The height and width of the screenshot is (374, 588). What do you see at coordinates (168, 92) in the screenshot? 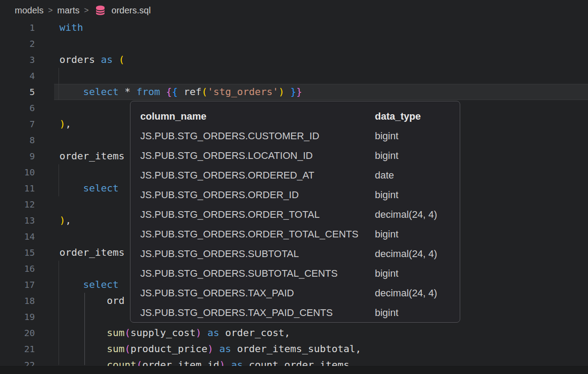
I see `code-text: select * from {{ ref('stg_orders') }}` at bounding box center [168, 92].